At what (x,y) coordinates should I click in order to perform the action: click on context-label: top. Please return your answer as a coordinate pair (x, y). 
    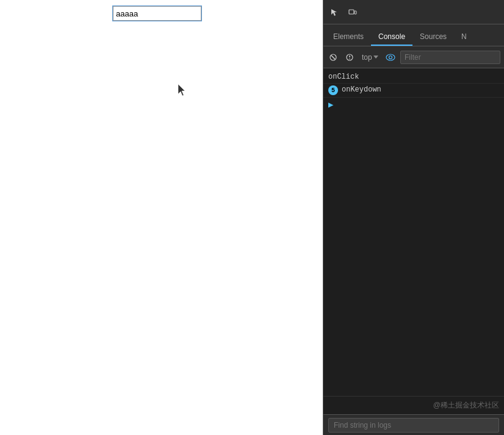
    Looking at the image, I should click on (367, 57).